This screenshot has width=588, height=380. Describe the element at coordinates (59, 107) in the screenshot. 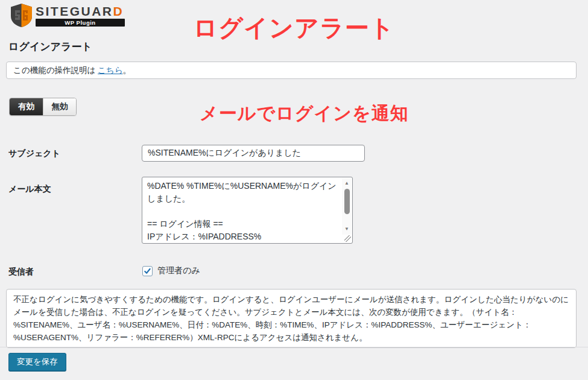

I see `toggle-disabled-button: 無効` at that location.